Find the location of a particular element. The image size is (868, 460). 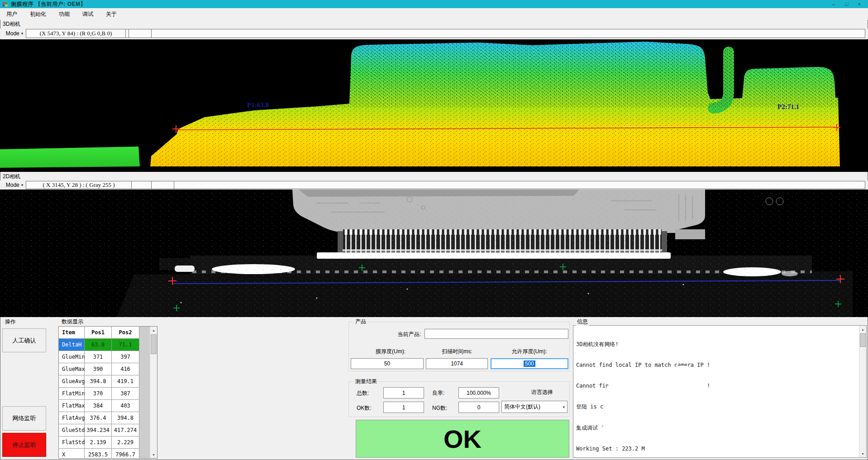

operation-group-label: 操作 is located at coordinates (10, 322).